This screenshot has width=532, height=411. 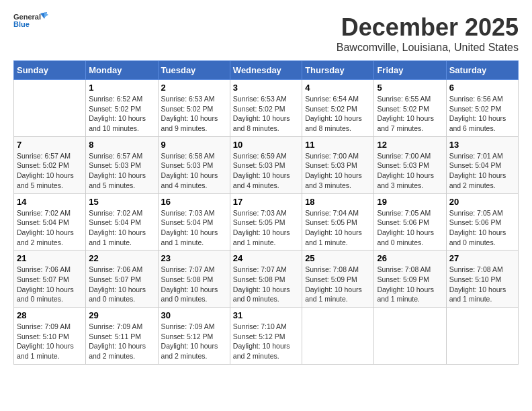 What do you see at coordinates (482, 145) in the screenshot?
I see `day-number: 13` at bounding box center [482, 145].